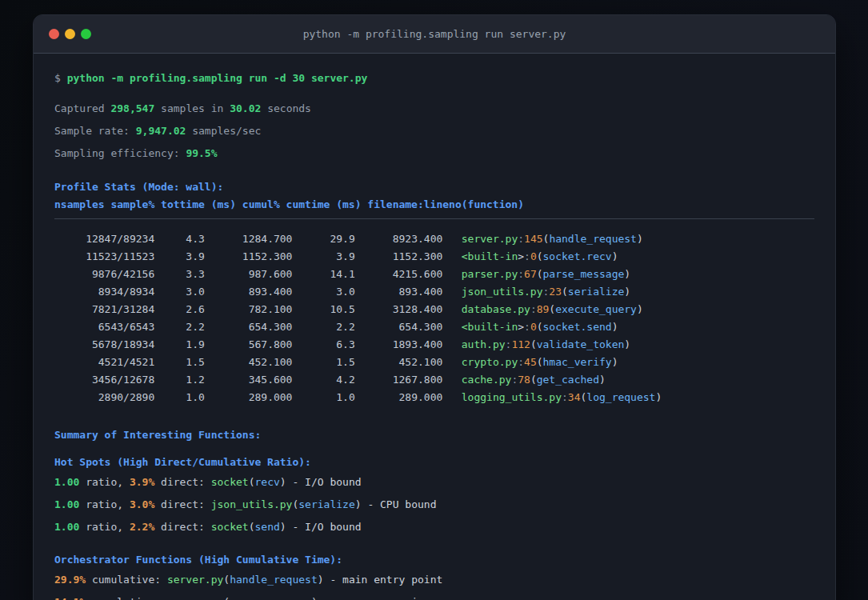  I want to click on function-name: get_cached, so click(568, 379).